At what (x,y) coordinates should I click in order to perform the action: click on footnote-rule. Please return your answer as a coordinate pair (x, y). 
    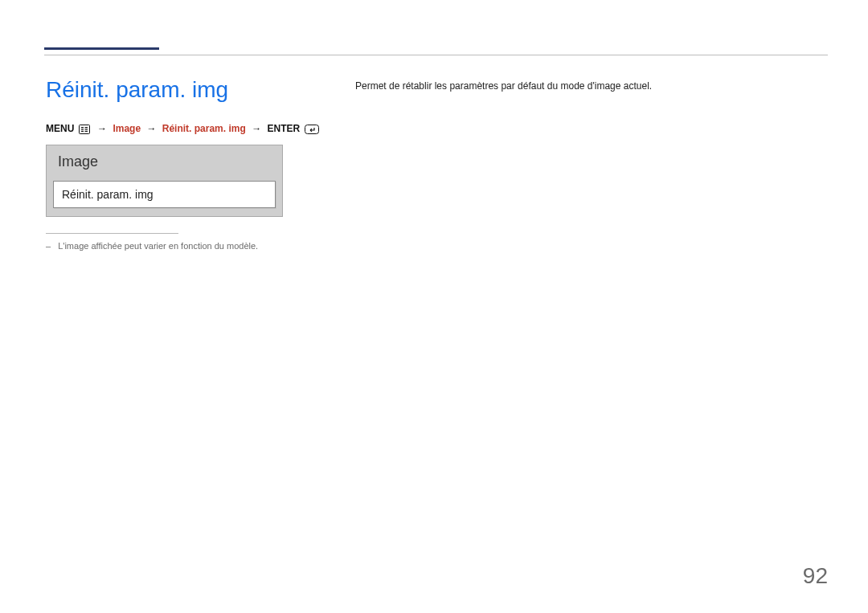
    Looking at the image, I should click on (113, 233).